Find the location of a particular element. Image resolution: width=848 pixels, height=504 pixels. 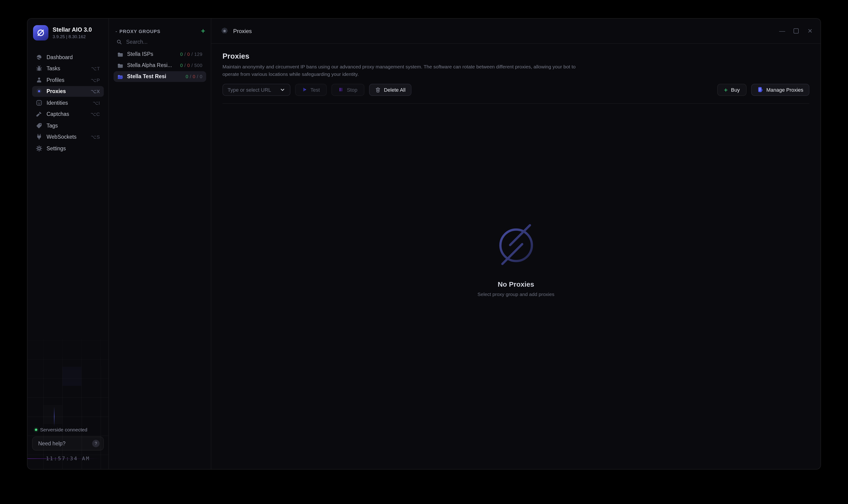

proxy-group-name: Stella Alpha Resi... is located at coordinates (149, 65).